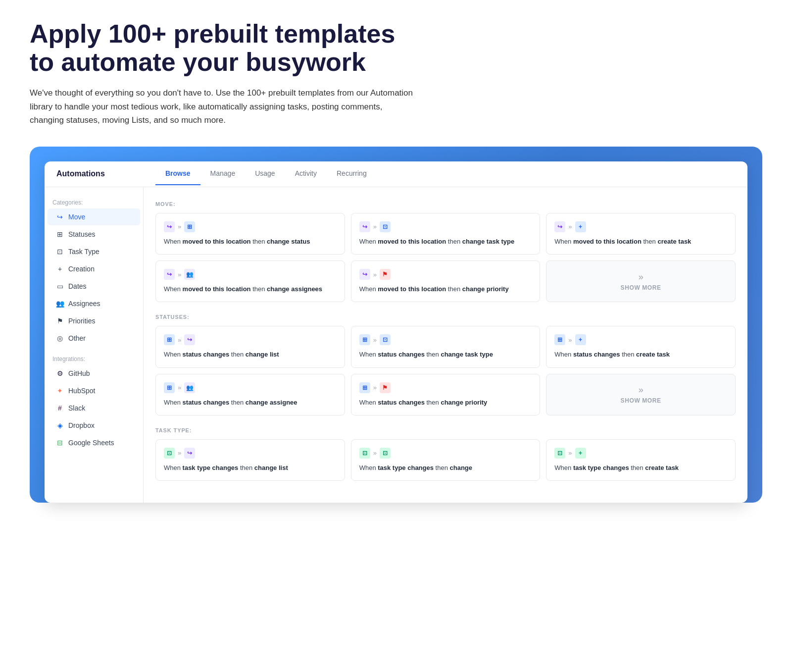 The width and height of the screenshot is (792, 672). I want to click on card-icons: ⊡ » ↪, so click(250, 453).